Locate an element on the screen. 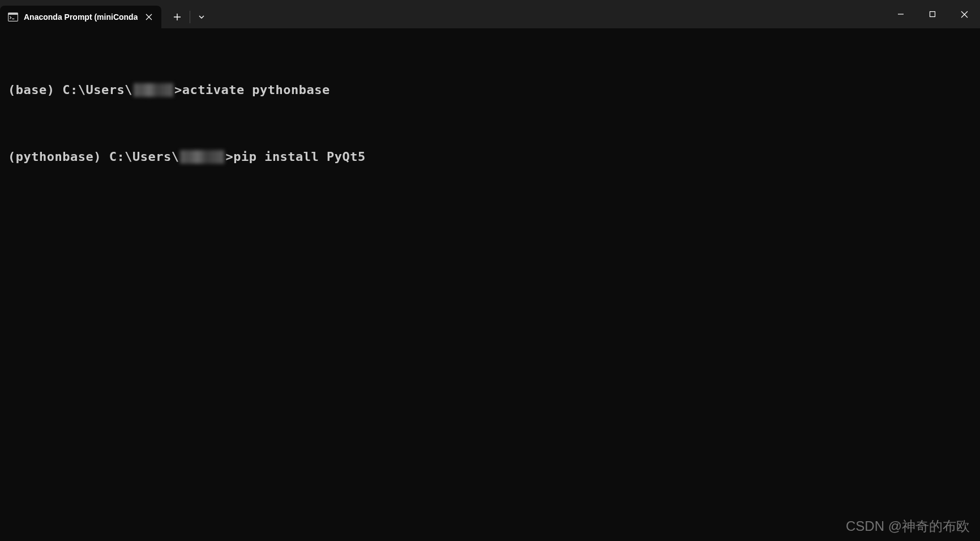 The width and height of the screenshot is (980, 541). tab-close-button is located at coordinates (149, 17).